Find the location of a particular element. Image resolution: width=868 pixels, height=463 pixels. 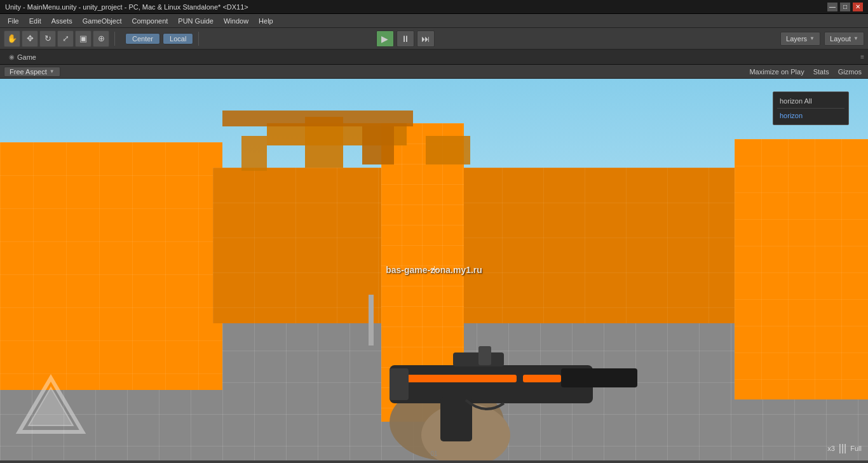

game-tab-bar: ◉ Game ≡ is located at coordinates (434, 57).